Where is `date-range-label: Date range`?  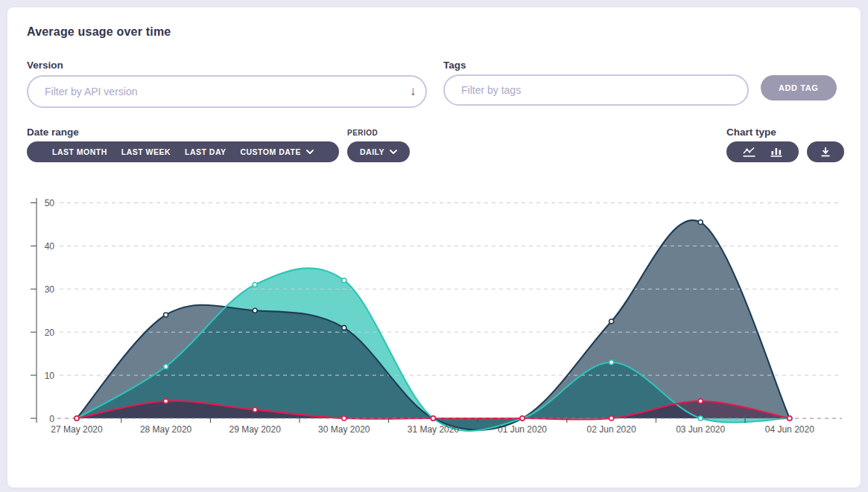
date-range-label: Date range is located at coordinates (53, 132).